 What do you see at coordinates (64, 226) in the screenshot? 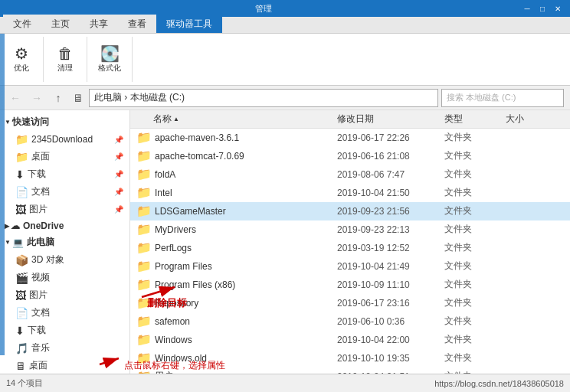
I see `onedrive-header: ▶ ☁ OneDrive` at bounding box center [64, 226].